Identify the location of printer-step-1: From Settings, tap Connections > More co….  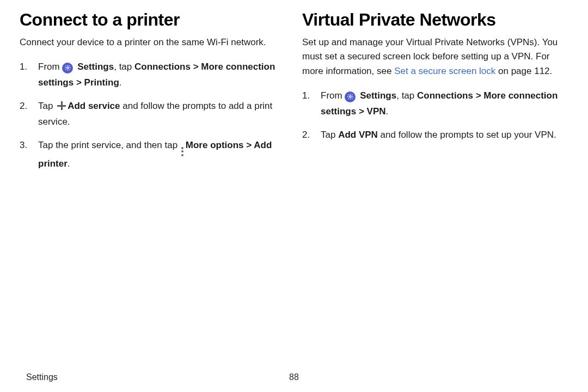
(152, 75).